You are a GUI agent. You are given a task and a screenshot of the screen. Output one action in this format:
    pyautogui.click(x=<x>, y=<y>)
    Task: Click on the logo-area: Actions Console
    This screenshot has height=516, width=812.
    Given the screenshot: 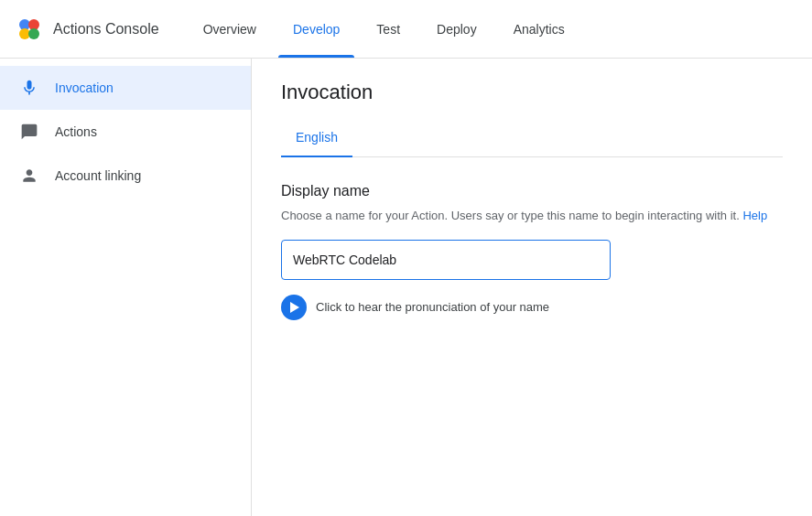 What is the action you would take?
    pyautogui.click(x=87, y=29)
    